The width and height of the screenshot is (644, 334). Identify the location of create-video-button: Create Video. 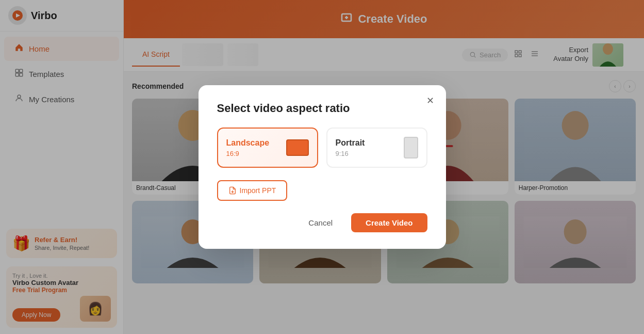
(389, 223).